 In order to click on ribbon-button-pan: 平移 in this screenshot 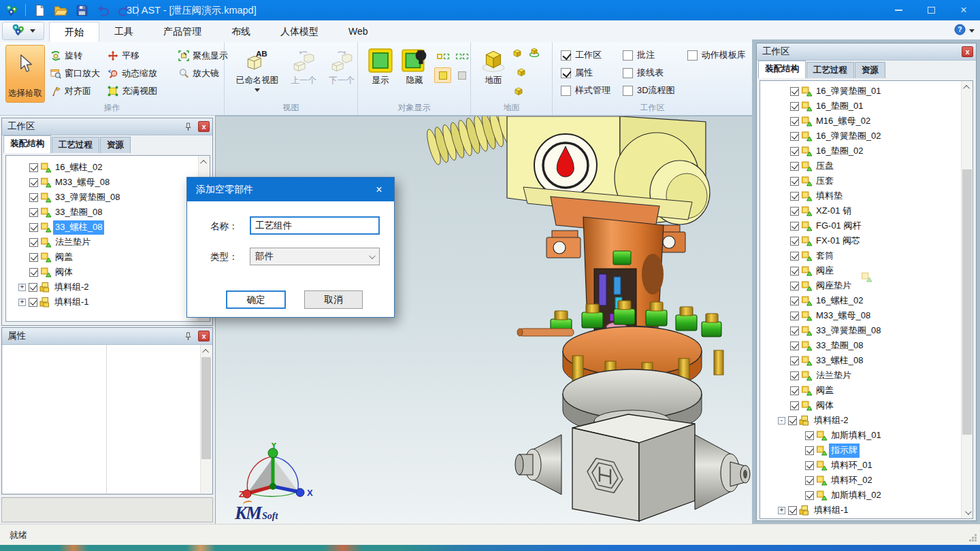, I will do `click(142, 56)`.